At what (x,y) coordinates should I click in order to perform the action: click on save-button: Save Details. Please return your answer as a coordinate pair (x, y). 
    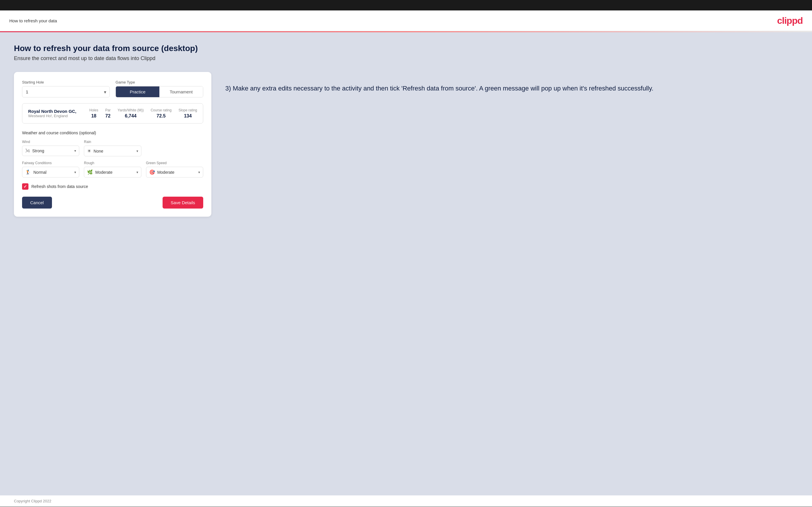
    Looking at the image, I should click on (183, 203).